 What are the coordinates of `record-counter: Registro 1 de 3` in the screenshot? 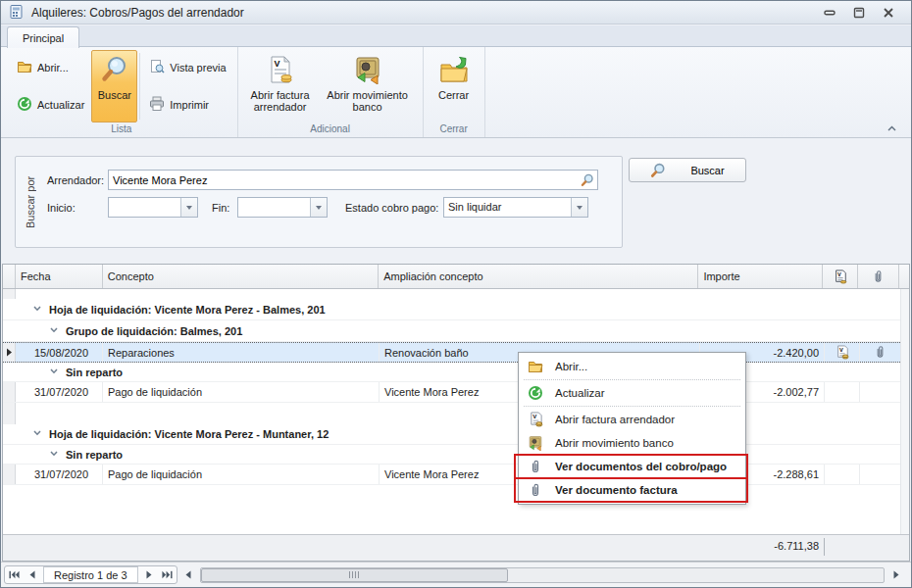 It's located at (90, 574).